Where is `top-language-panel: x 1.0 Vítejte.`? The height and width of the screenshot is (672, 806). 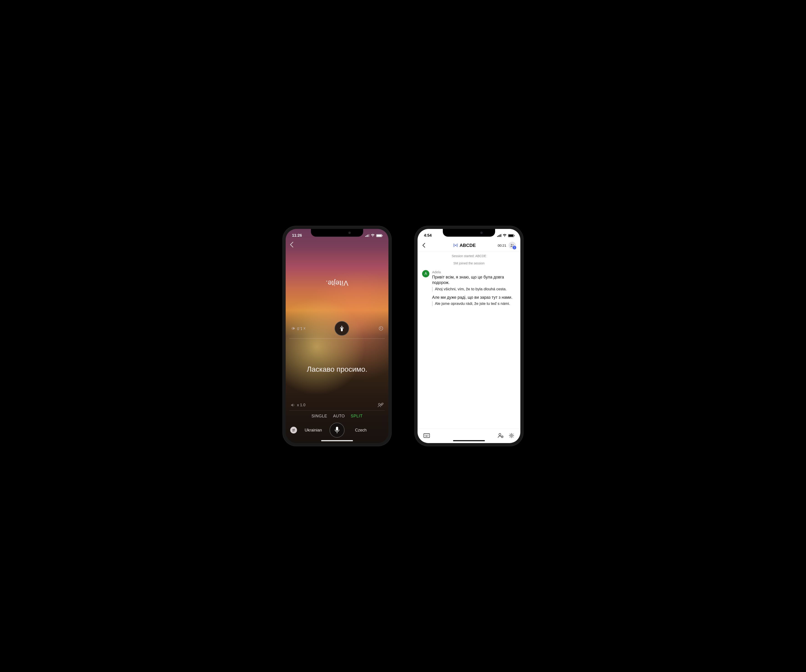
top-language-panel: x 1.0 Vítejte. is located at coordinates (337, 293).